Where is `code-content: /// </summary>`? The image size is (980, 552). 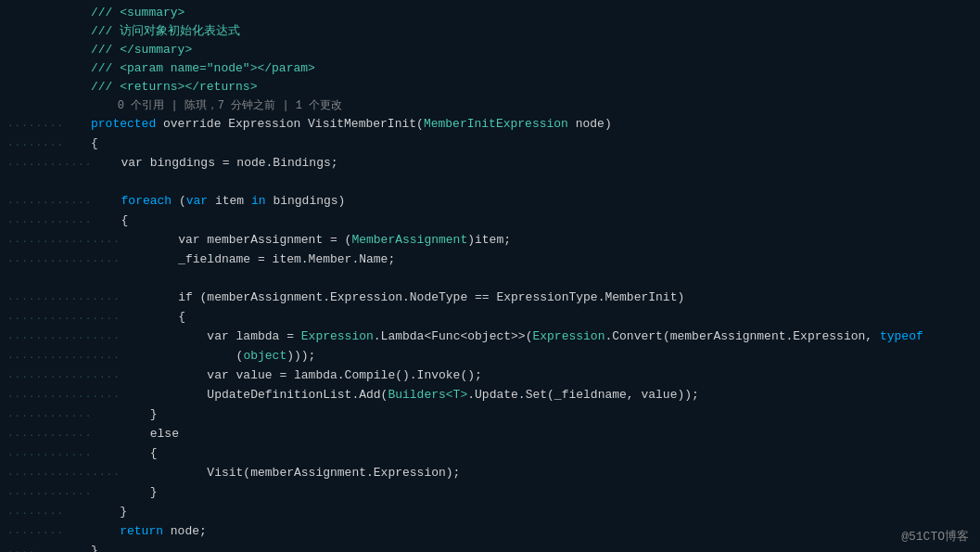
code-content: /// </summary> is located at coordinates (536, 50).